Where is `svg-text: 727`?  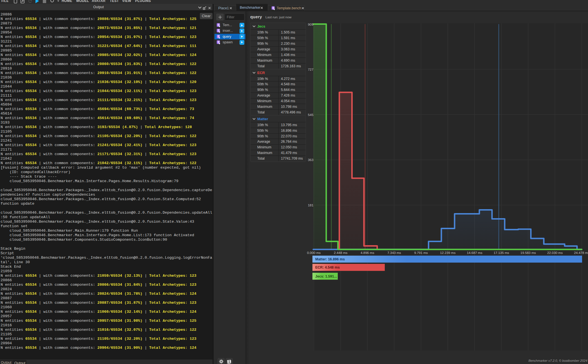
svg-text: 727 is located at coordinates (311, 70).